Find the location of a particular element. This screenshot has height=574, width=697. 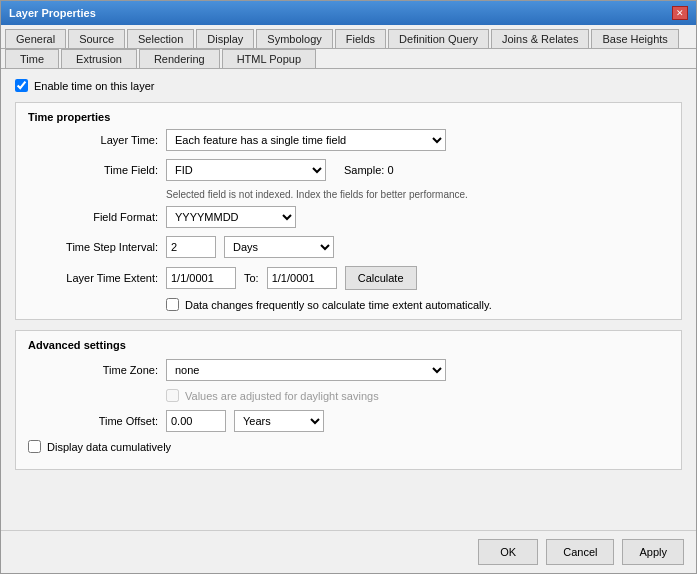

enable-time-row: Enable time on this layer is located at coordinates (348, 86).